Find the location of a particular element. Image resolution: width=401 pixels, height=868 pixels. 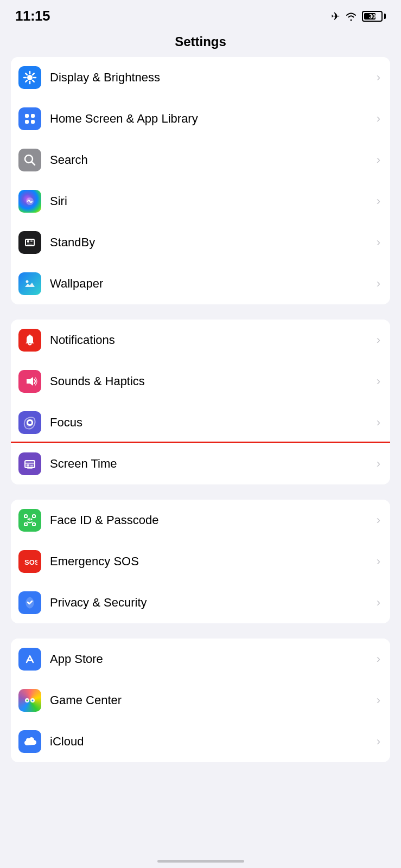

homescreen-icon is located at coordinates (30, 119).